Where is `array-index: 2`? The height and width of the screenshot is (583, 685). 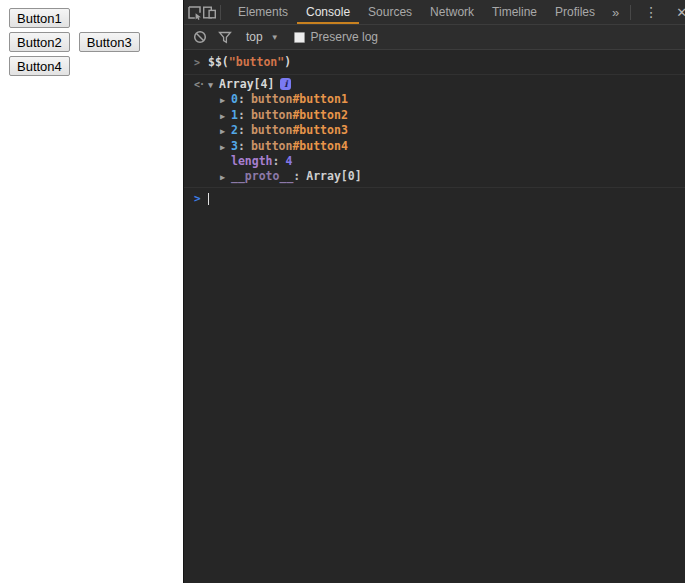
array-index: 2 is located at coordinates (234, 130).